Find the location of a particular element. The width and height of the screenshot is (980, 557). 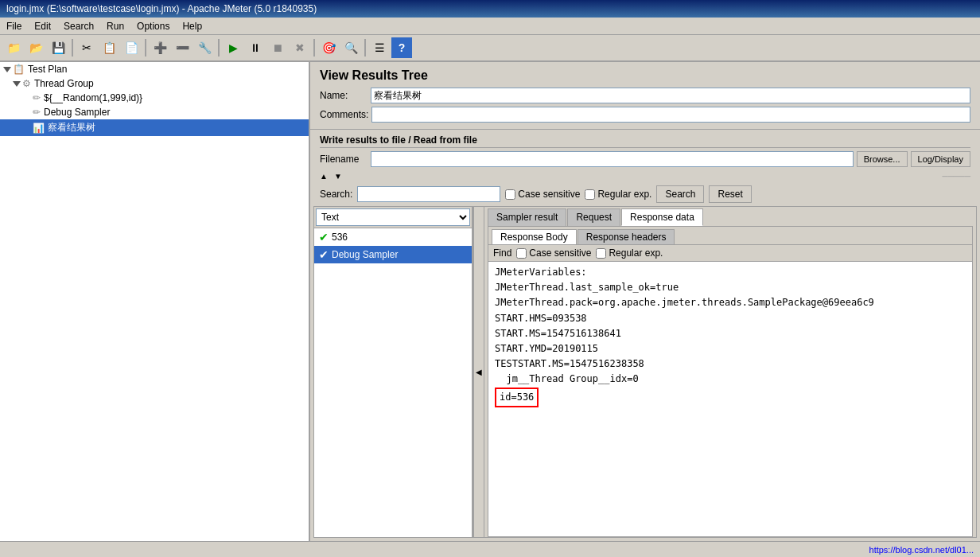

vrt-title: View Results Tree is located at coordinates (645, 76).